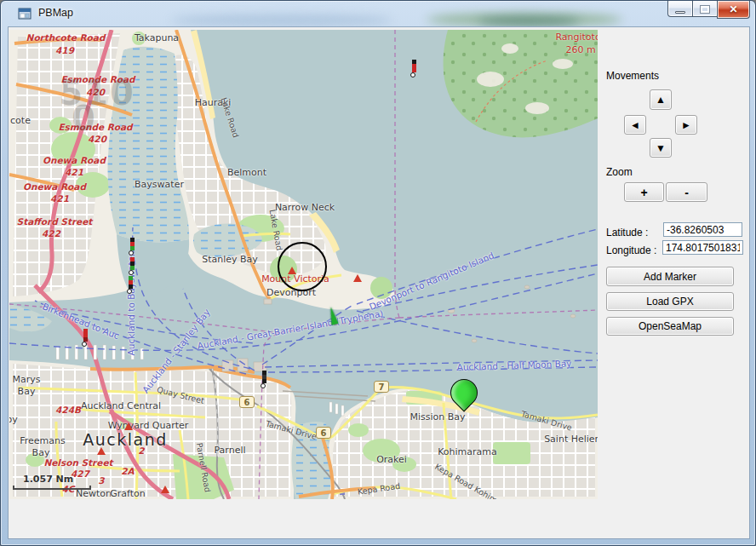 The image size is (756, 546). I want to click on app-icon, so click(25, 14).